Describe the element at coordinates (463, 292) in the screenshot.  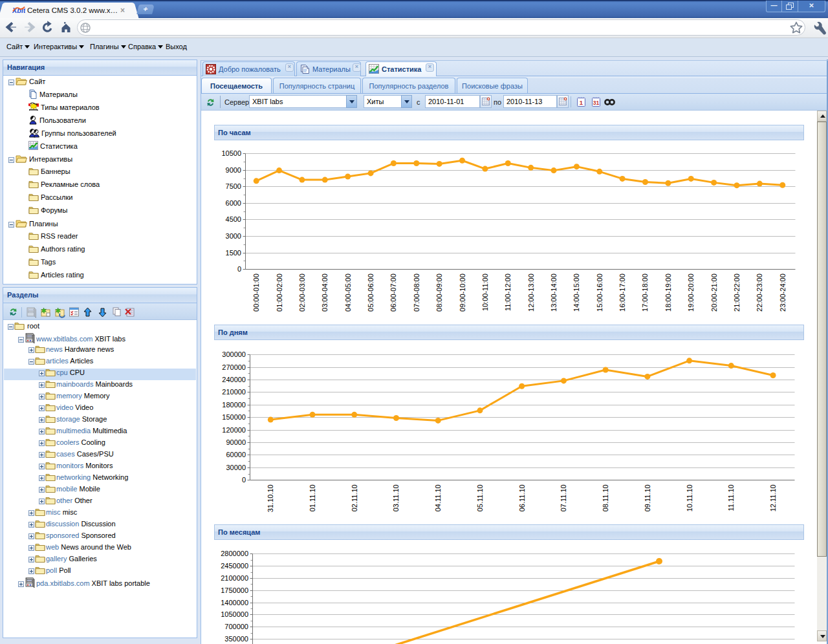
I see `svg-text: 09:00-10:00` at that location.